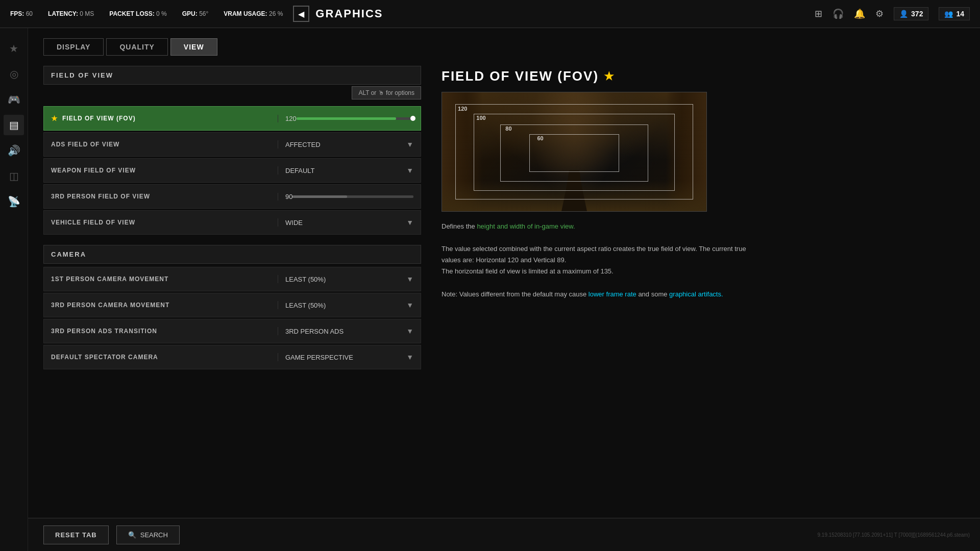 Image resolution: width=980 pixels, height=551 pixels. I want to click on version-text: 9.19.15208310 [77.105.2091+11] T [7000][…, so click(894, 535).